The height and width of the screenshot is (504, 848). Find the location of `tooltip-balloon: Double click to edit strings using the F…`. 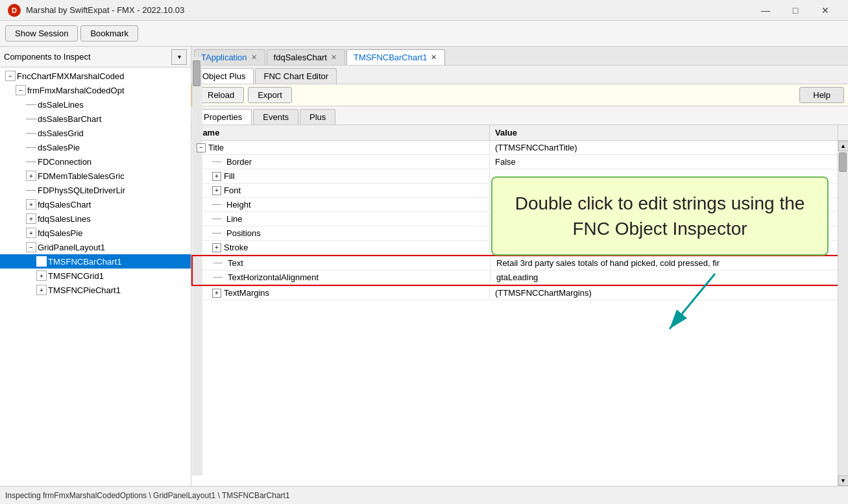

tooltip-balloon: Double click to edit strings using the F… is located at coordinates (660, 216).